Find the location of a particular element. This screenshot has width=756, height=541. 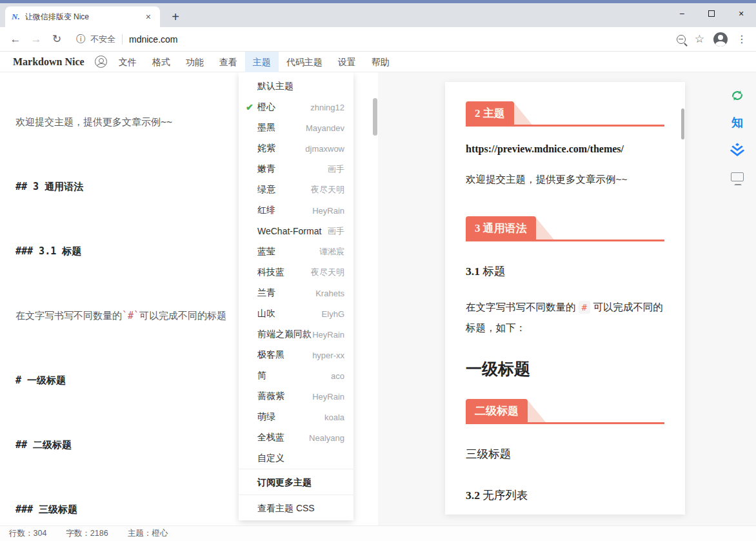

line-count: 行数：304 is located at coordinates (28, 533).